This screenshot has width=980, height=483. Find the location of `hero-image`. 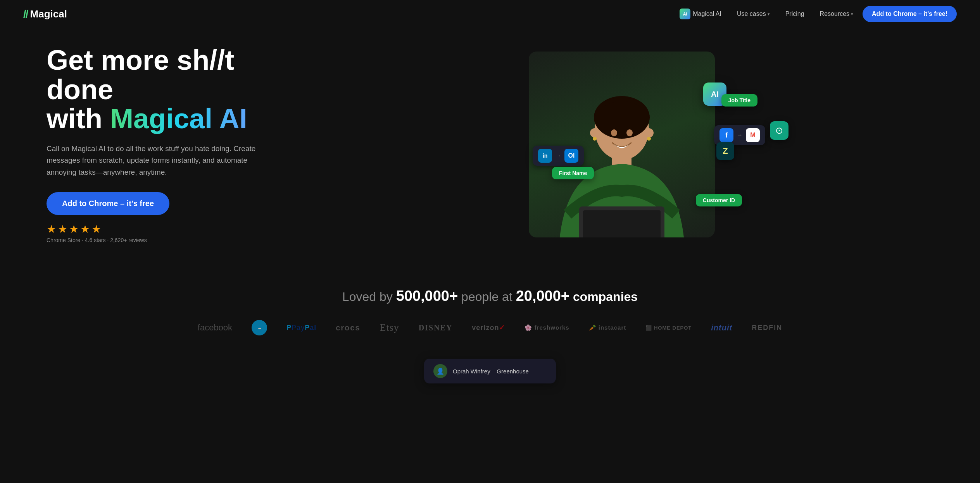

hero-image is located at coordinates (622, 144).